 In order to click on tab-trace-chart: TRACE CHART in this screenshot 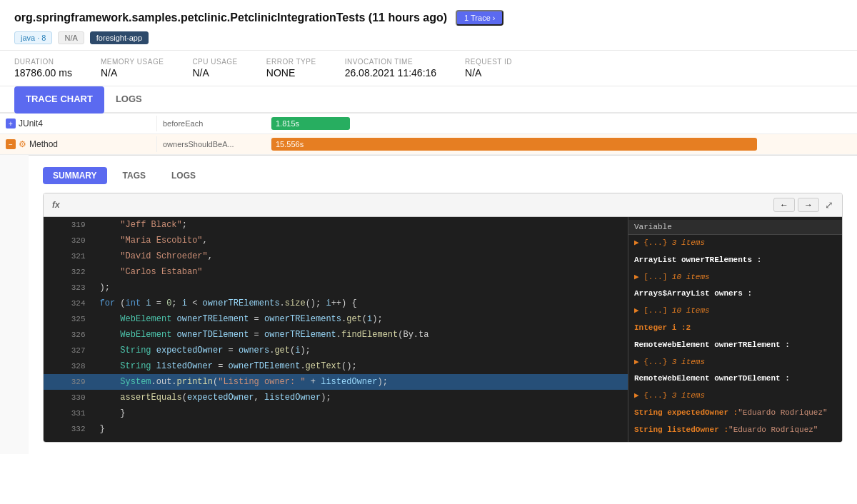, I will do `click(59, 100)`.